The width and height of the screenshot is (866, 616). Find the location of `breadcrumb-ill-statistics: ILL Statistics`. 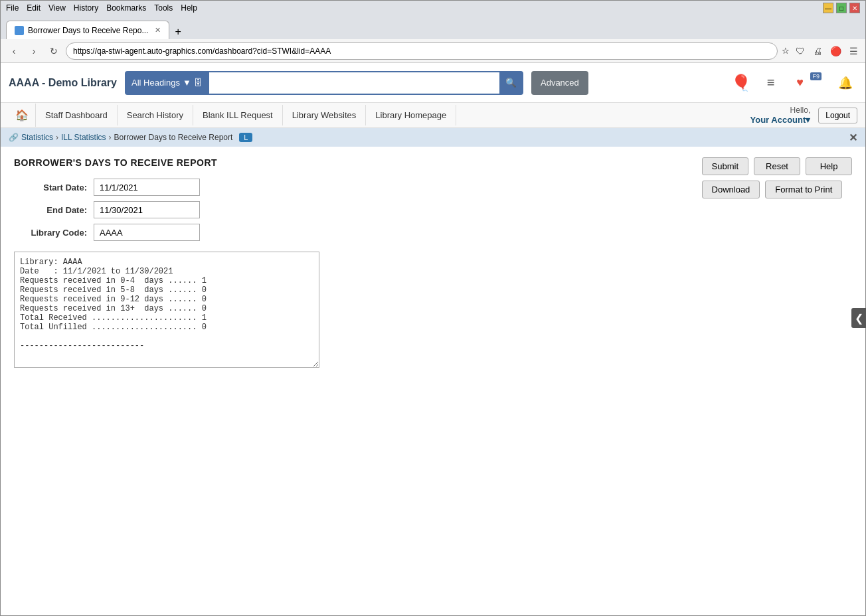

breadcrumb-ill-statistics: ILL Statistics is located at coordinates (84, 137).